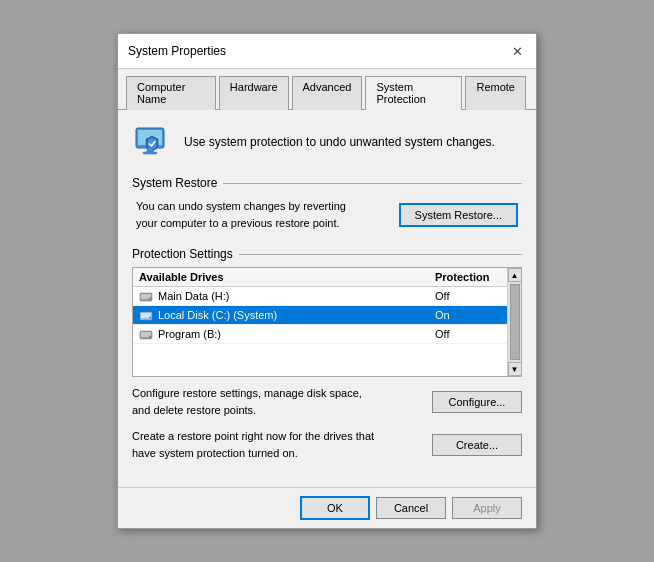 Image resolution: width=654 pixels, height=562 pixels. I want to click on system-restore-desc: You can undo system changes by reverting…, so click(262, 214).